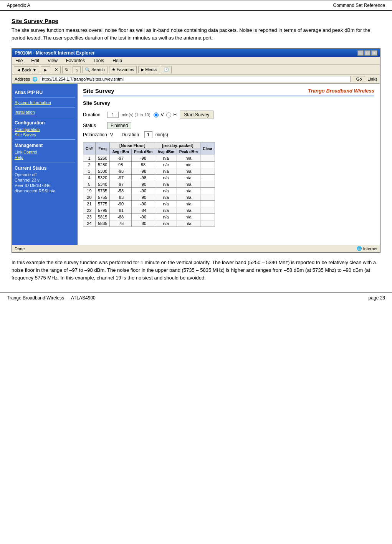 This screenshot has height=544, width=392. I want to click on start-survey-button: Start Survey, so click(197, 115).